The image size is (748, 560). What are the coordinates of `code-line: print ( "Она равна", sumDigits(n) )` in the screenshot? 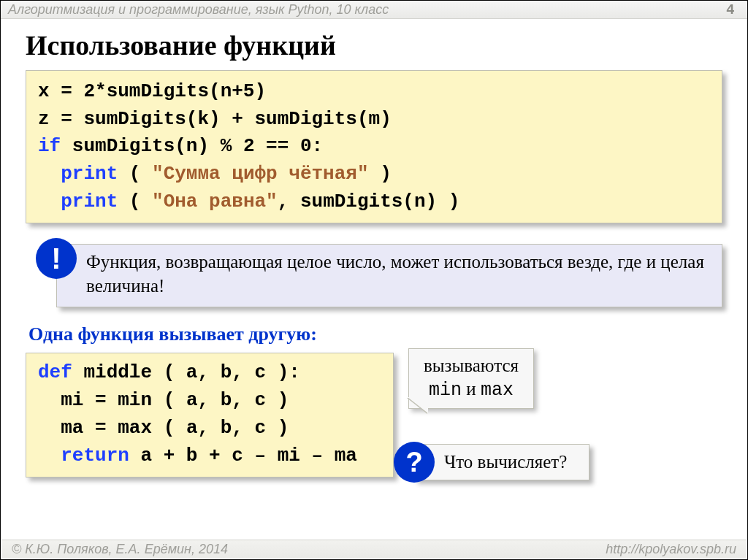 It's located at (374, 202).